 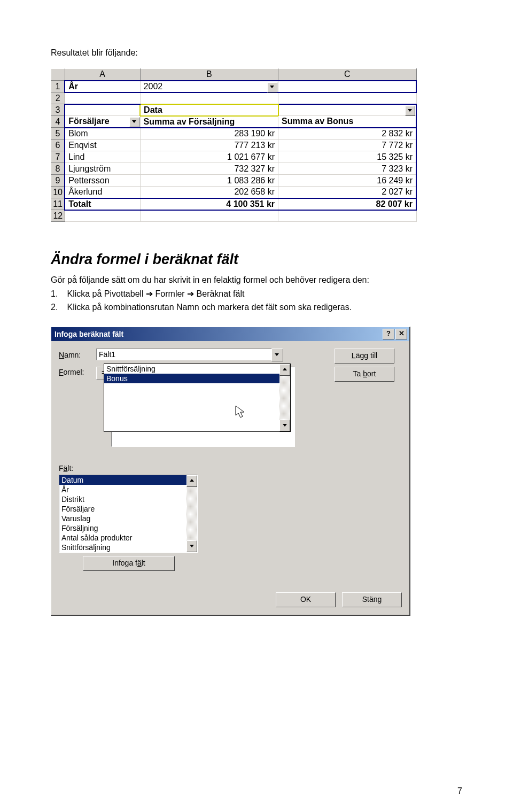 I want to click on fields-listbox: Datum År Distrikt Försäljare Varuslag Fö…, so click(x=128, y=514).